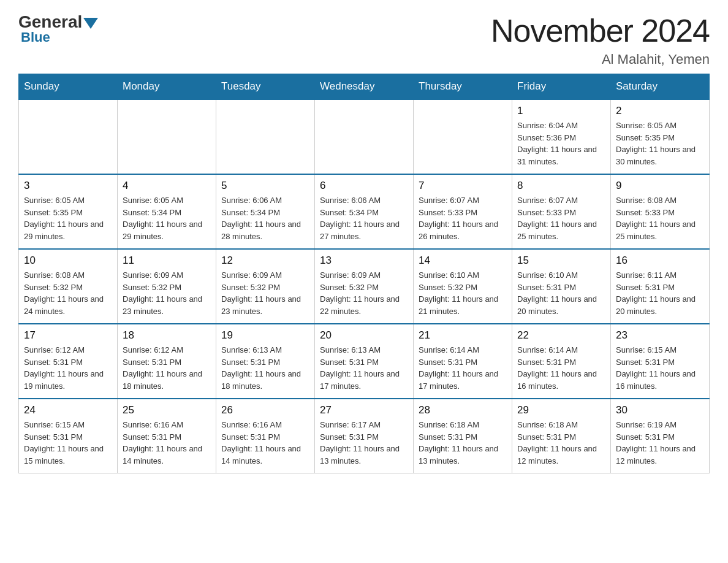  I want to click on day-info: Sunrise: 6:06 AMSunset: 5:34 PMDaylight:…, so click(265, 218).